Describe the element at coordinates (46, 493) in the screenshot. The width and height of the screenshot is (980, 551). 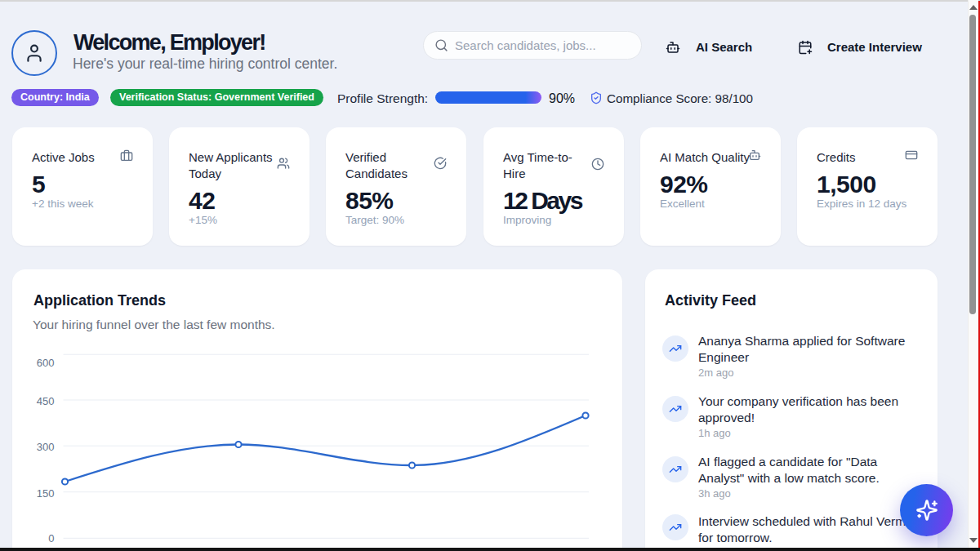
I see `svg-text: 150` at that location.